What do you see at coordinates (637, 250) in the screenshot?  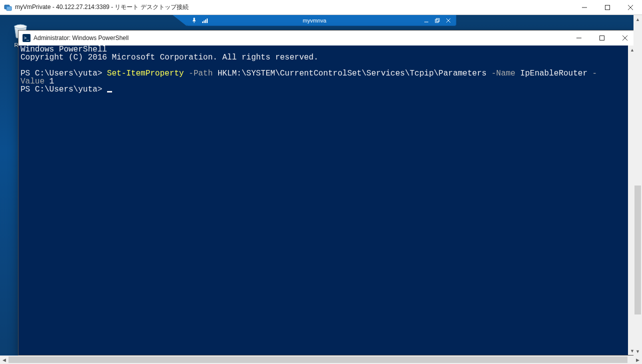 I see `outer-vscroll-thumb` at bounding box center [637, 250].